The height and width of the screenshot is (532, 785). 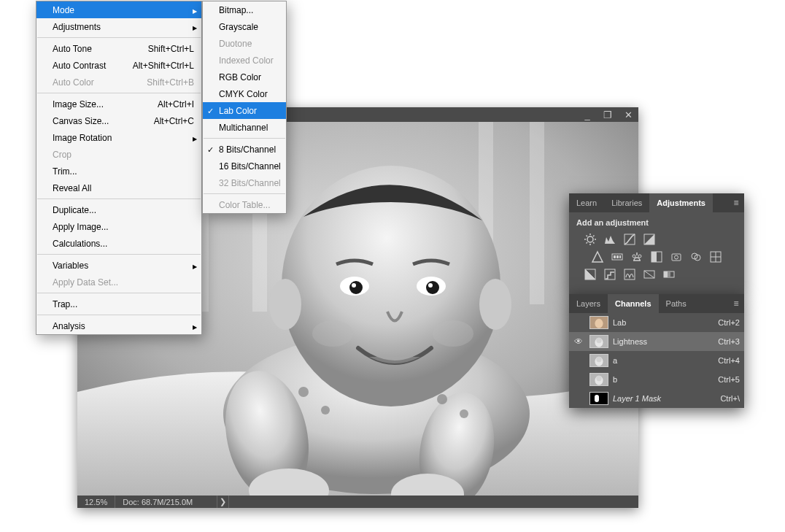 I want to click on submenu-arrow-icon, so click(x=195, y=137).